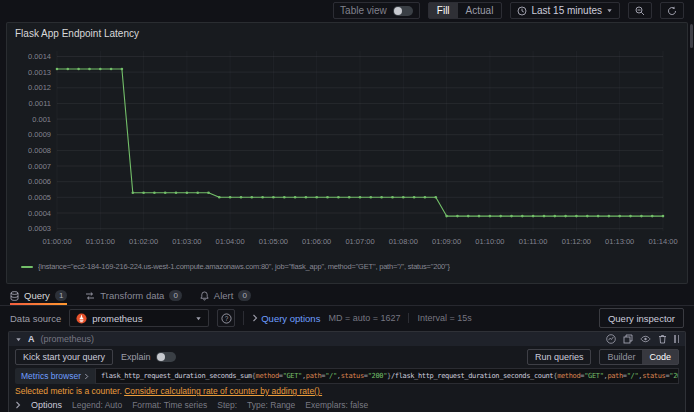 The height and width of the screenshot is (412, 694). Describe the element at coordinates (68, 391) in the screenshot. I see `warning-text: Selected metric is a counter.` at that location.